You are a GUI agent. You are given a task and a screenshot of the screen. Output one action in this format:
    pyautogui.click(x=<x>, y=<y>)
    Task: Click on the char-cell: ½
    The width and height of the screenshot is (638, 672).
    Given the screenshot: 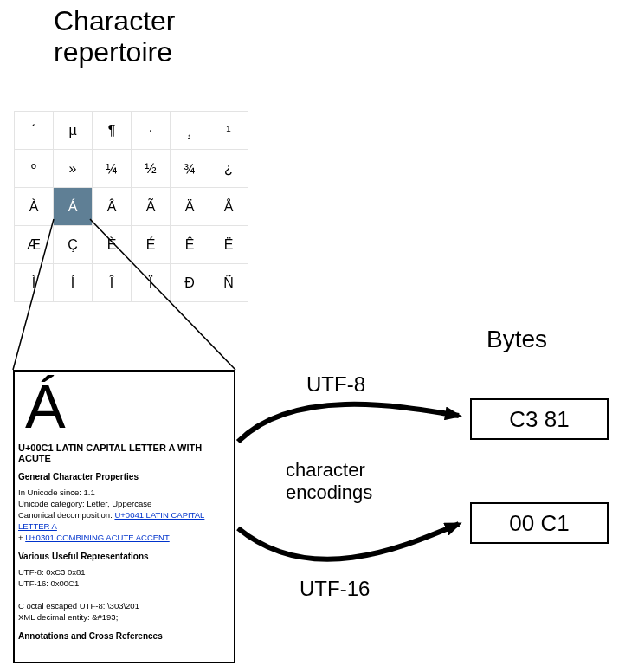 What is the action you would take?
    pyautogui.click(x=151, y=169)
    